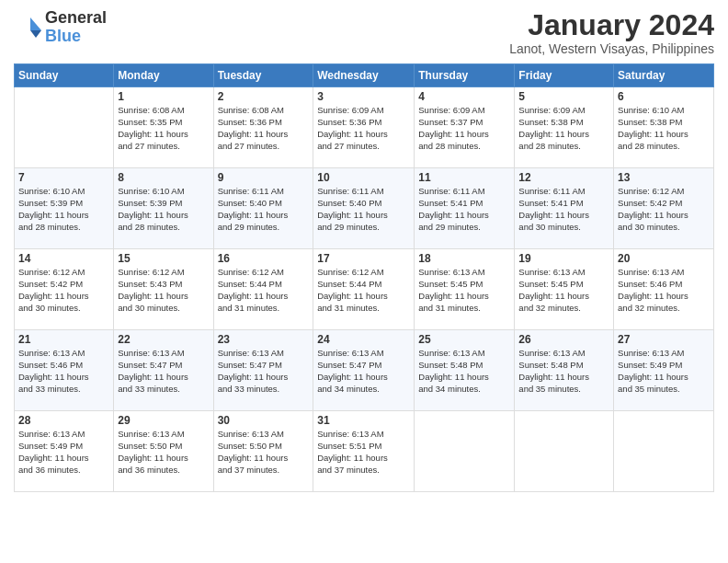 Image resolution: width=728 pixels, height=563 pixels. I want to click on day-number: 7, so click(64, 178).